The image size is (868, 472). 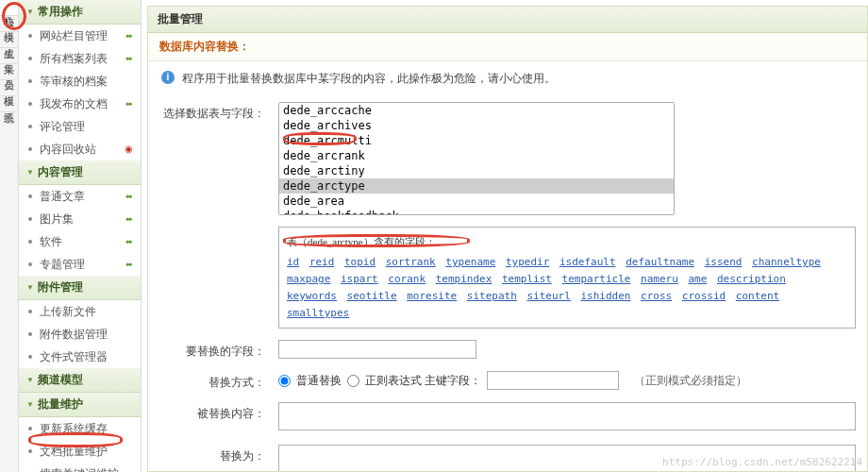 I want to click on field-link: id, so click(x=292, y=262).